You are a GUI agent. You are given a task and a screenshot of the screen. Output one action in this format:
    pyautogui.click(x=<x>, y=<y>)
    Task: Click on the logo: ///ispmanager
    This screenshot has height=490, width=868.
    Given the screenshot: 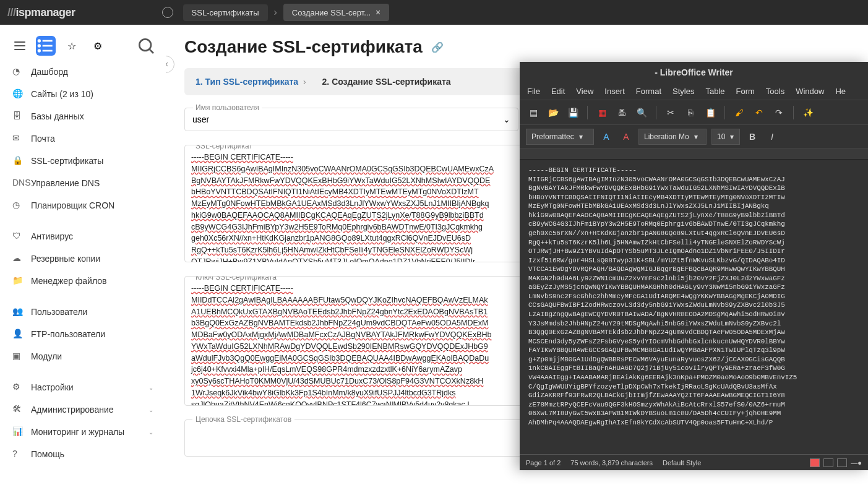 What is the action you would take?
    pyautogui.click(x=41, y=12)
    